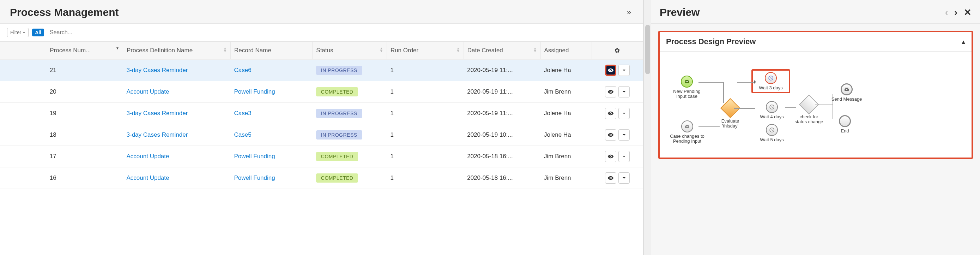 This screenshot has width=980, height=255. I want to click on filter-button: Filter, so click(18, 32).